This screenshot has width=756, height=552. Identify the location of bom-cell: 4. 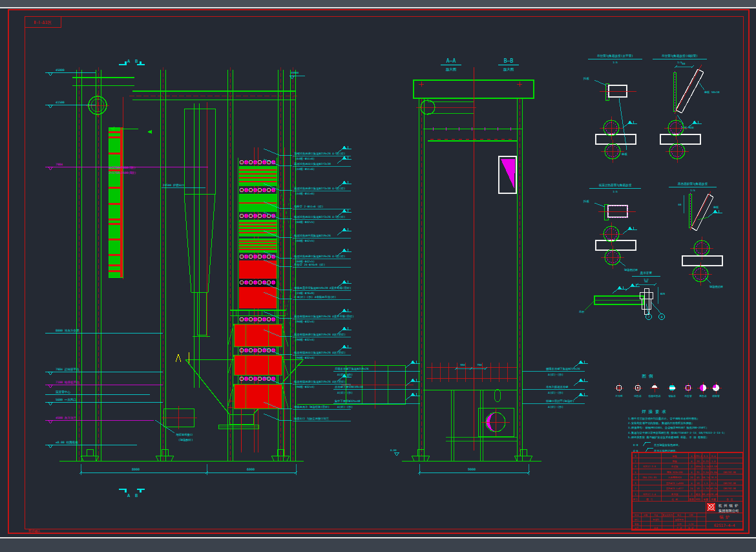
(691, 483).